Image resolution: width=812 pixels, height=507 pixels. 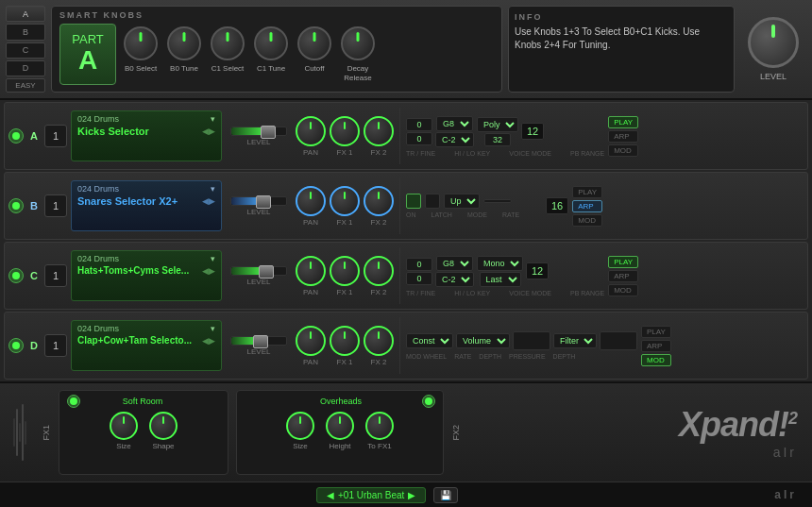 What do you see at coordinates (25, 49) in the screenshot?
I see `parts-tabs: A B C D EASY` at bounding box center [25, 49].